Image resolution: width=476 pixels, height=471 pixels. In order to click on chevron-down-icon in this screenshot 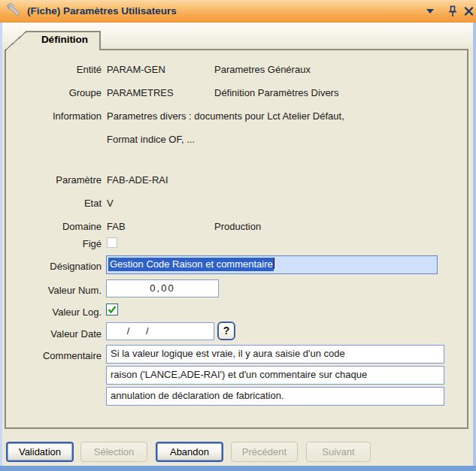, I will do `click(430, 11)`.